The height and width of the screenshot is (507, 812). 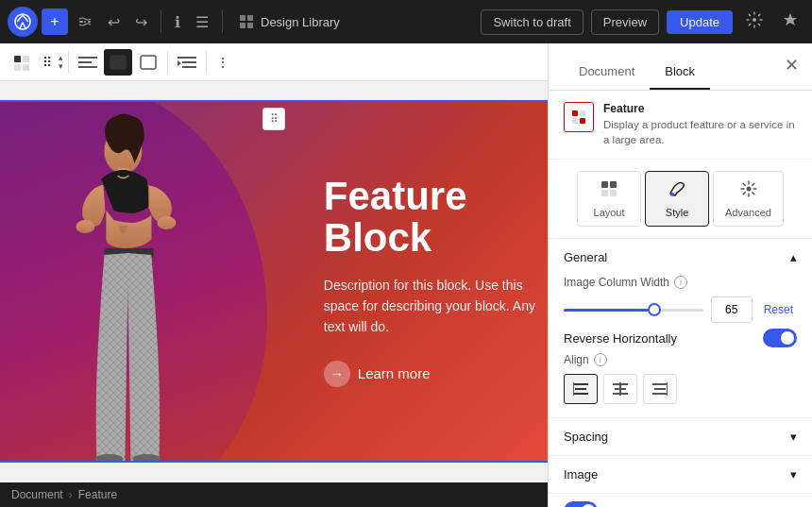 I want to click on tools-button, so click(x=85, y=22).